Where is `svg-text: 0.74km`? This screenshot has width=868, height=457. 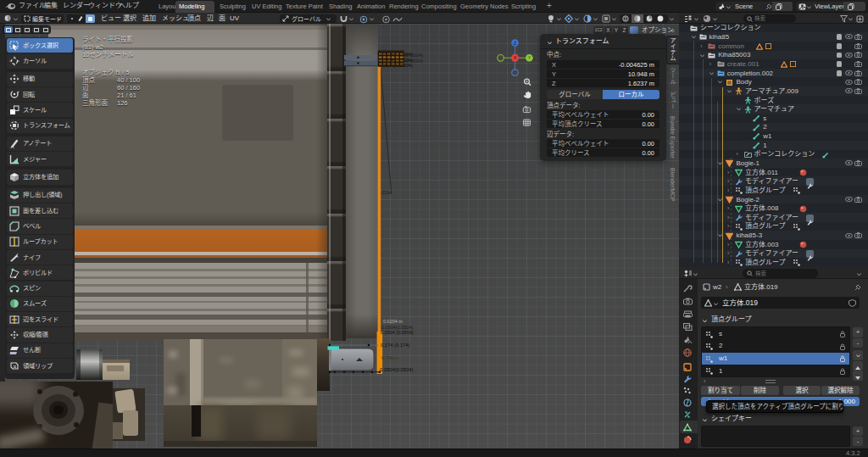
svg-text: 0.74km is located at coordinates (390, 358).